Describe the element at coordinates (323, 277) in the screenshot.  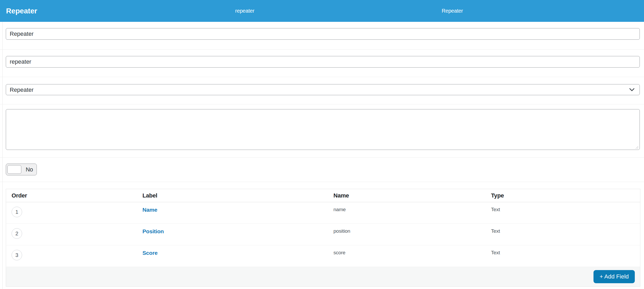
I see `fields-table-footer-row: + Add Field` at that location.